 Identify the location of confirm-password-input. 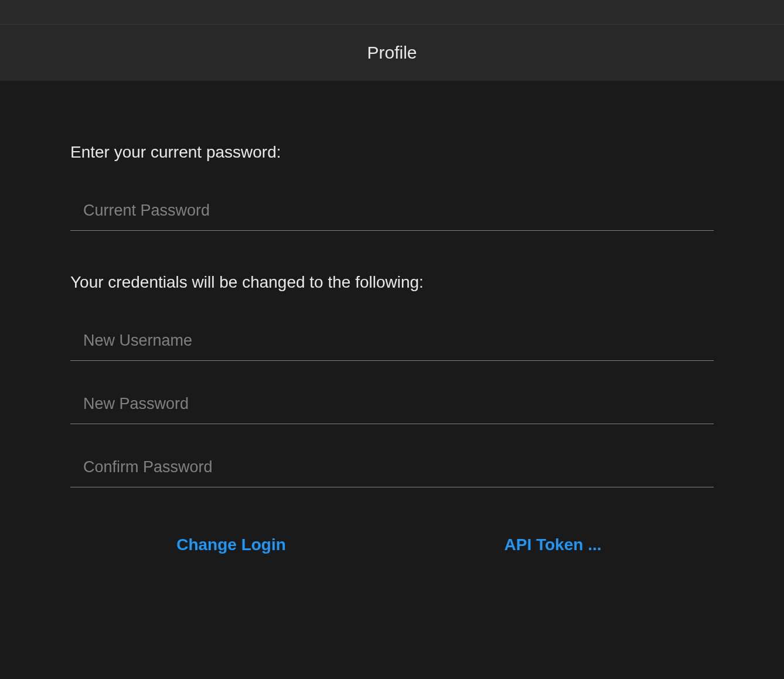
(392, 468).